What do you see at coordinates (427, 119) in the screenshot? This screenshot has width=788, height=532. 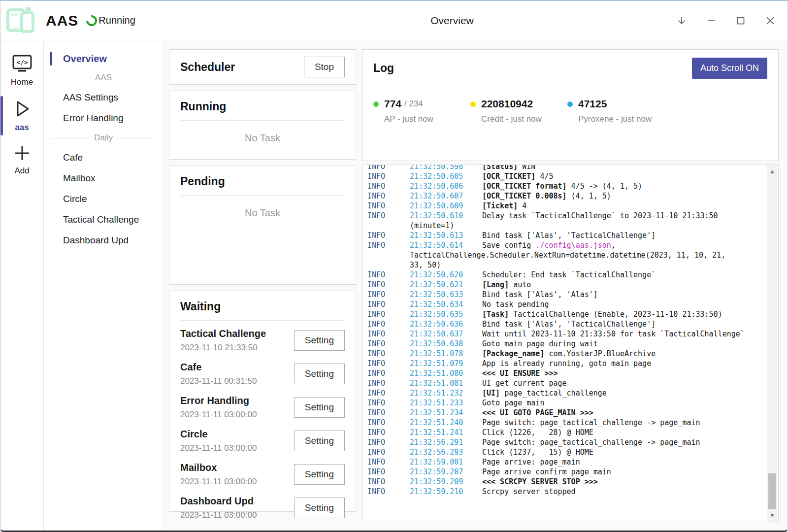 I see `stat-label: AP - just now` at bounding box center [427, 119].